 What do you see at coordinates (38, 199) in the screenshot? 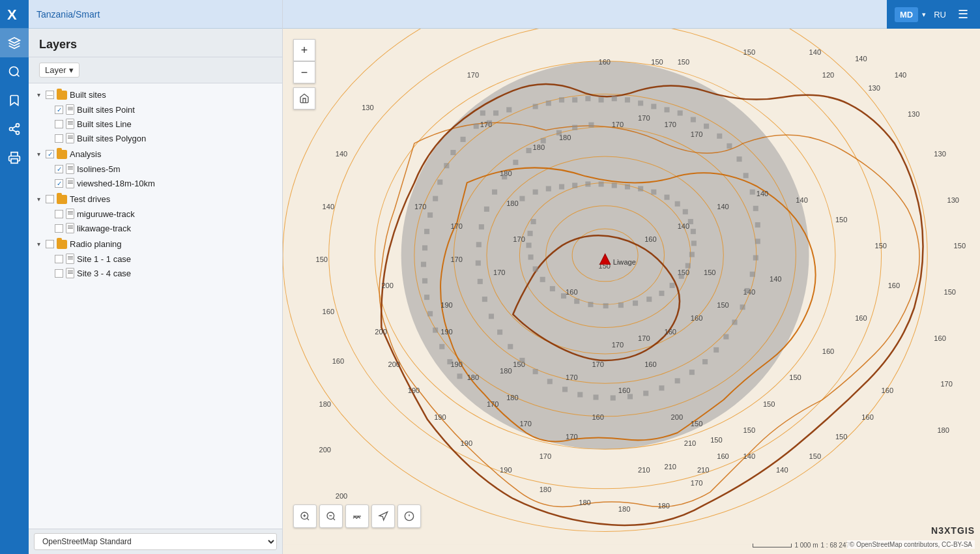
I see `expand-test-drives: ▾` at bounding box center [38, 199].